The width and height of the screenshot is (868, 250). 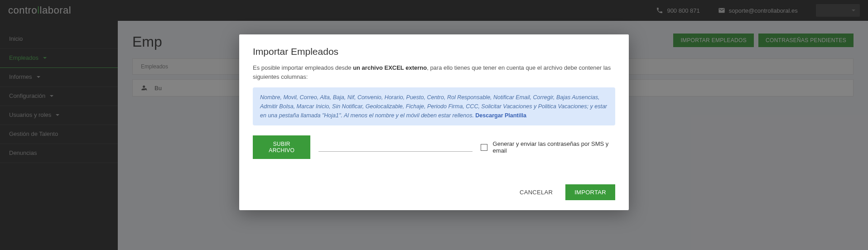 What do you see at coordinates (536, 192) in the screenshot?
I see `cancel-button: CANCELAR` at bounding box center [536, 192].